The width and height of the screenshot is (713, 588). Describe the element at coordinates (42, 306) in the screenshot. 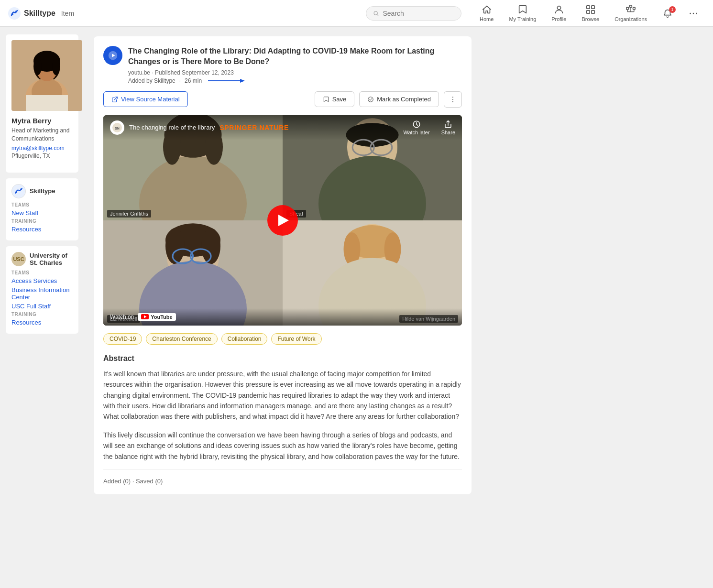

I see `usc-team-full-staff: USC Full Staff` at that location.